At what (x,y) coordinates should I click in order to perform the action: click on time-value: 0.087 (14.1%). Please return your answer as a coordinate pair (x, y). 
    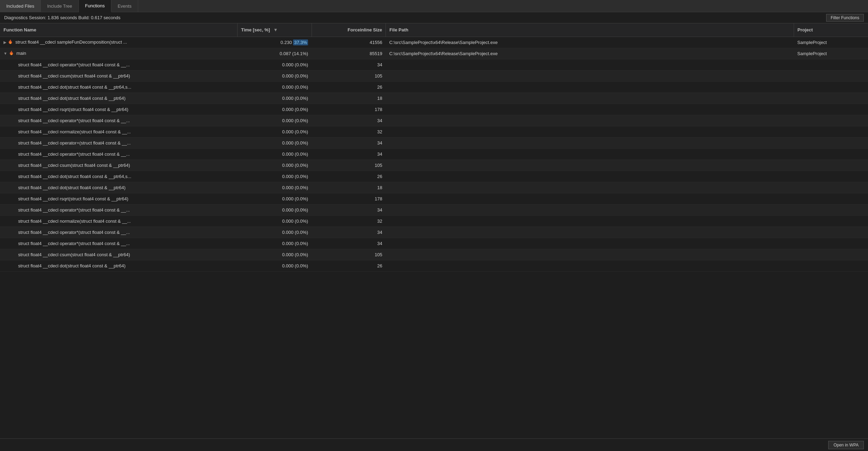
    Looking at the image, I should click on (294, 54).